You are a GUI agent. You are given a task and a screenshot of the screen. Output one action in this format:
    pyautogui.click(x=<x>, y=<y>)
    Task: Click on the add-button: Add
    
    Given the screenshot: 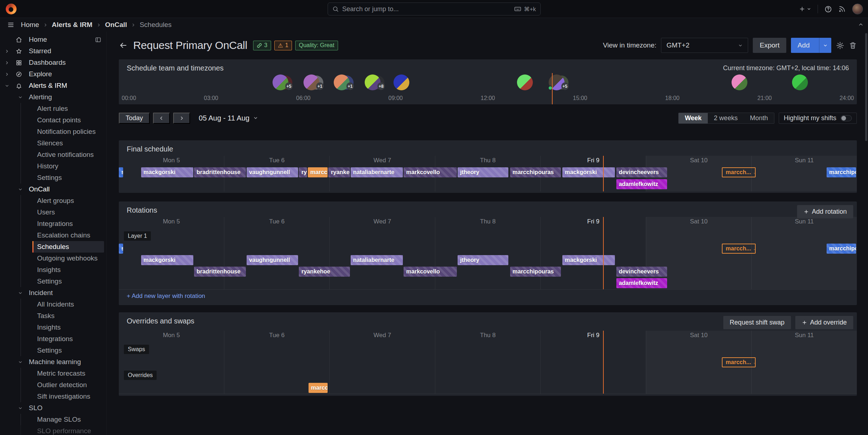 What is the action you would take?
    pyautogui.click(x=811, y=45)
    